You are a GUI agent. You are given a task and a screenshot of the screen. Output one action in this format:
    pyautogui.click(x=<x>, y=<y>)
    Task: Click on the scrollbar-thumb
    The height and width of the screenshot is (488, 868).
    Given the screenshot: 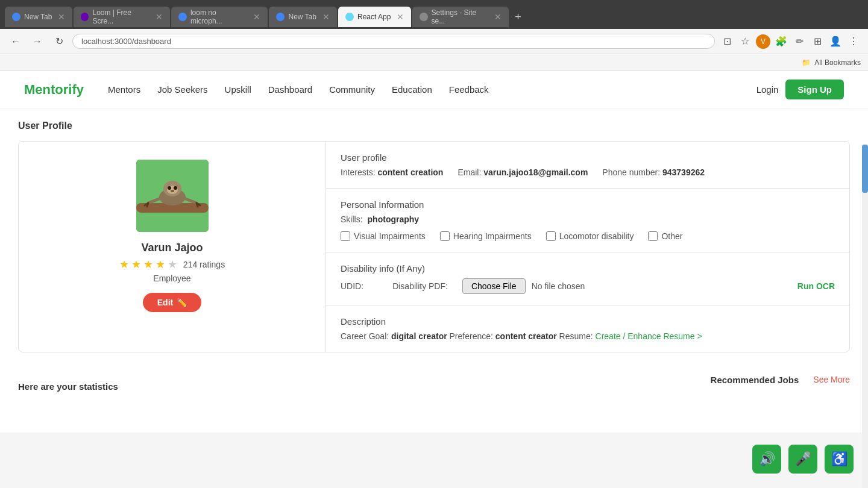 What is the action you would take?
    pyautogui.click(x=865, y=169)
    